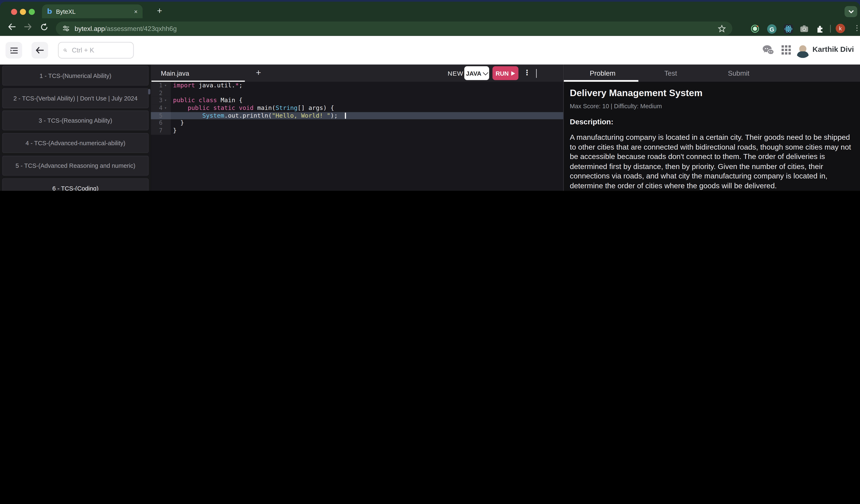 This screenshot has height=504, width=860. I want to click on back-button, so click(12, 27).